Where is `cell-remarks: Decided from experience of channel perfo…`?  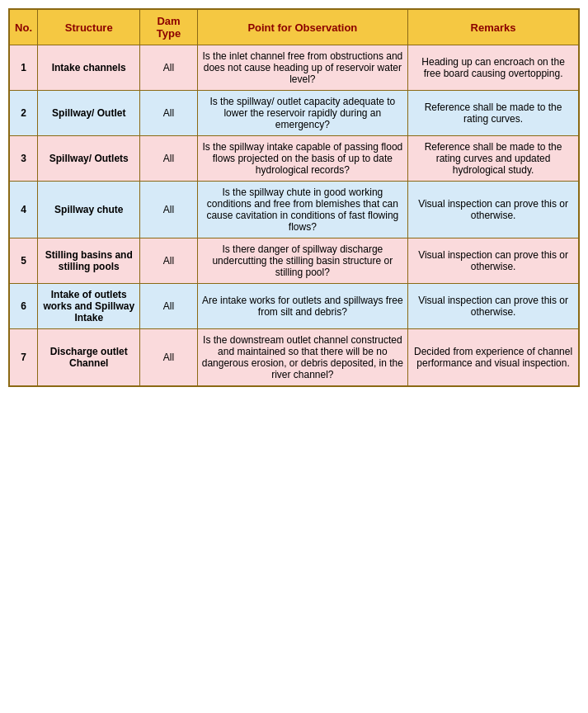
cell-remarks: Decided from experience of channel perfo… is located at coordinates (493, 358).